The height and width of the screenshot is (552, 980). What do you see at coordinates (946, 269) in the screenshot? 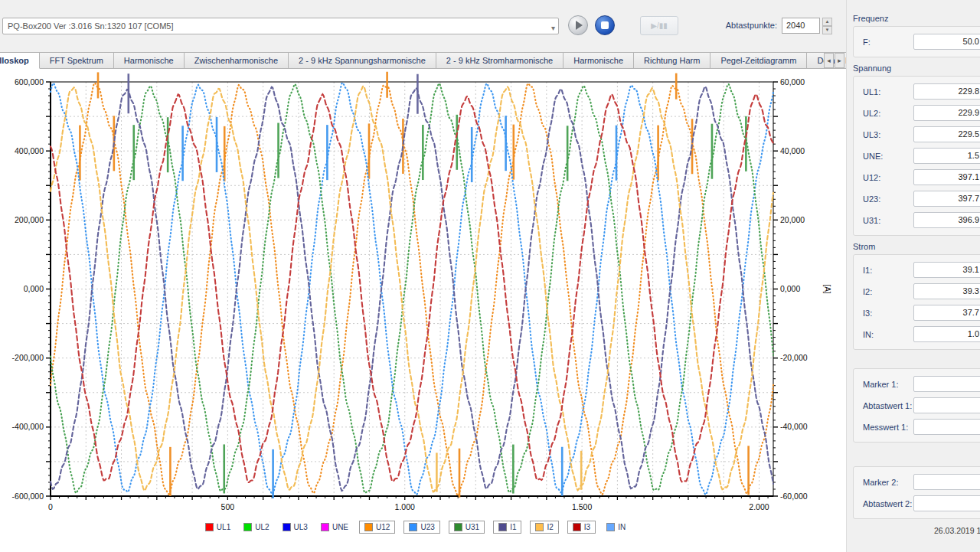
I see `field-i1: 39.1` at bounding box center [946, 269].